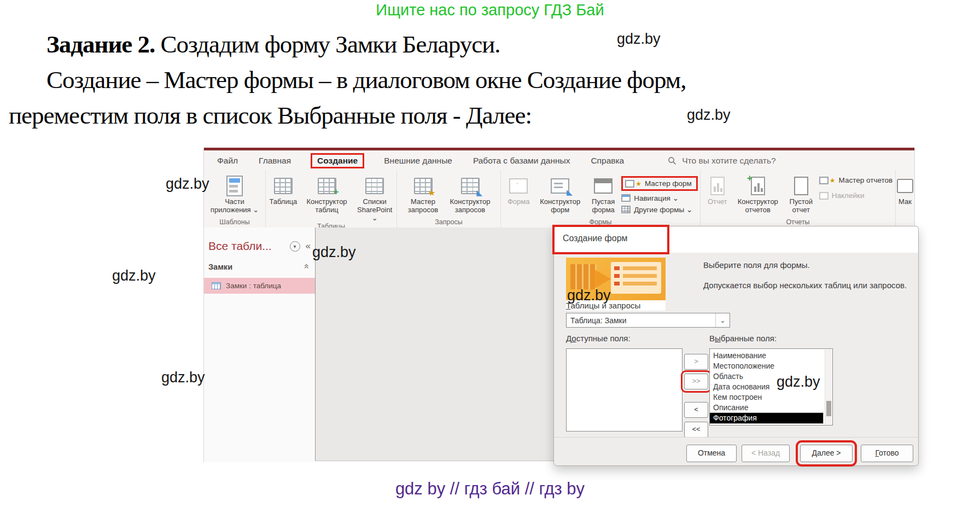  I want to click on labels-label: Наклейки, so click(848, 196).